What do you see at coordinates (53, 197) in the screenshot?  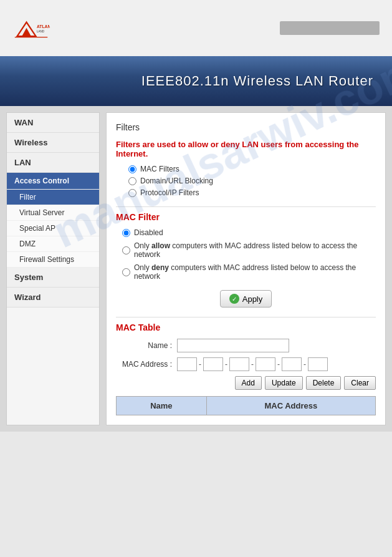 I see `sidebar-item-filter: Filter` at bounding box center [53, 197].